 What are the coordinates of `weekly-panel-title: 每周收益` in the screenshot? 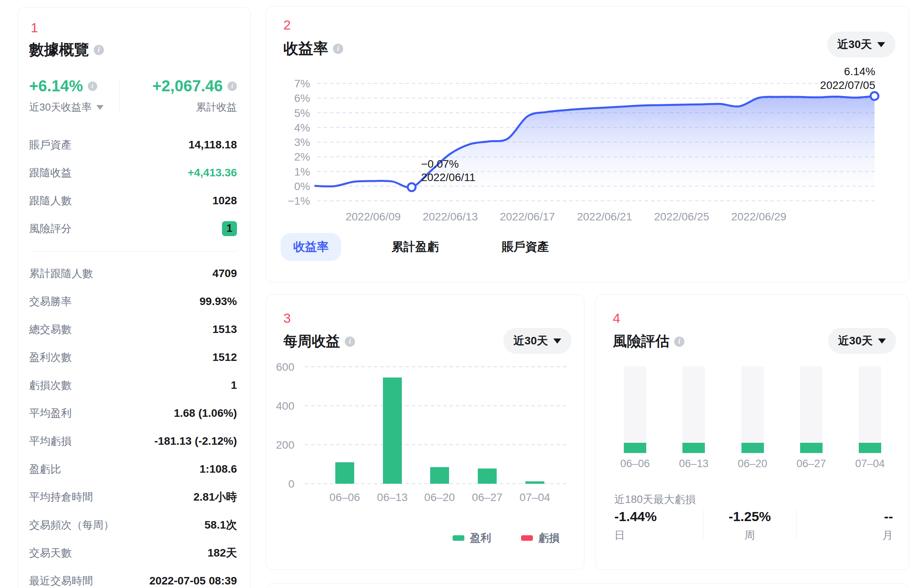 It's located at (312, 342).